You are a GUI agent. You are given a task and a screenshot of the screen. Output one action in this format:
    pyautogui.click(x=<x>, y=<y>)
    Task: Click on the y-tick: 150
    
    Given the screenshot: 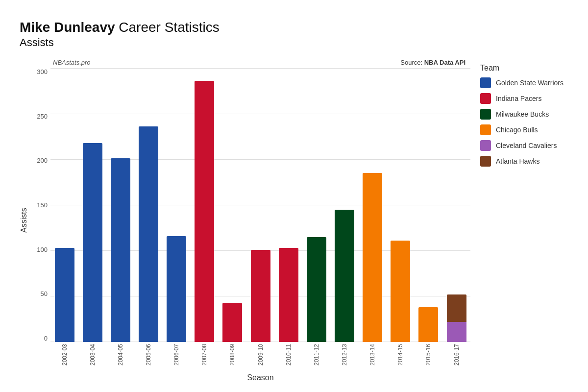 What is the action you would take?
    pyautogui.click(x=41, y=205)
    